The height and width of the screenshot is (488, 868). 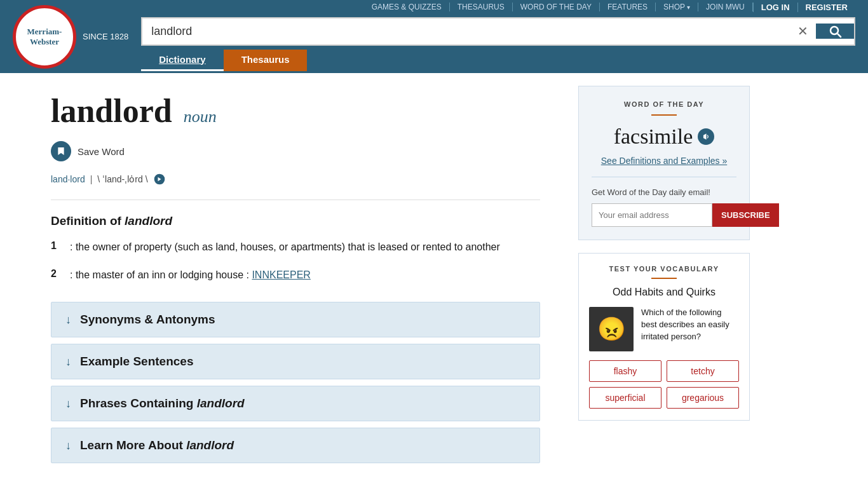 I want to click on vocab-image: 😠, so click(x=611, y=329).